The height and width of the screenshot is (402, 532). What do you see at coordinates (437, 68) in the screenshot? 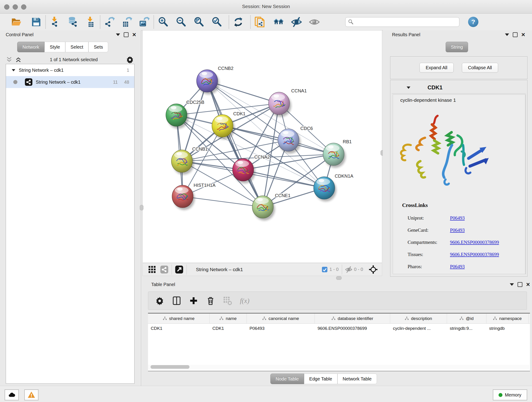
I see `expand-all-button: Expand All` at bounding box center [437, 68].